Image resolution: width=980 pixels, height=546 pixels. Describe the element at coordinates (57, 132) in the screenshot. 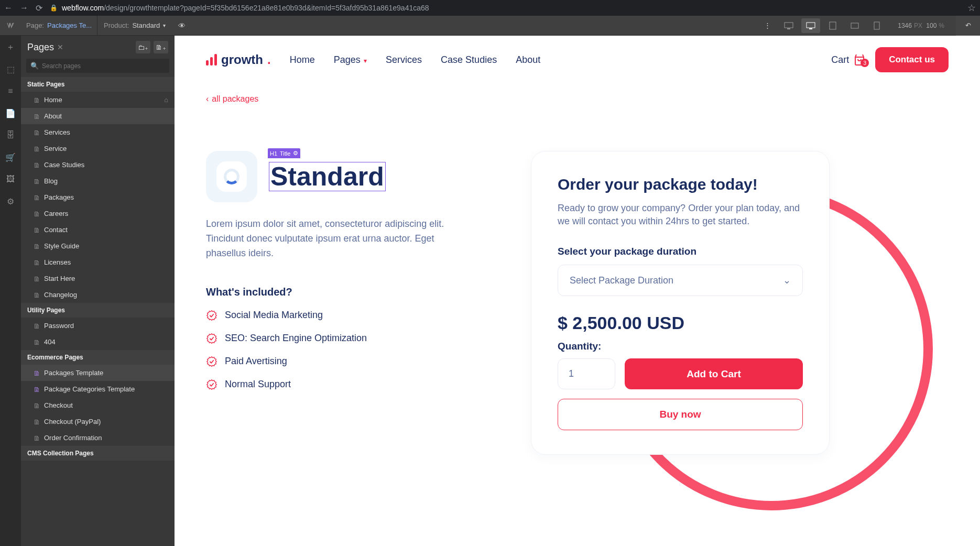

I see `page-item-label: Services` at that location.